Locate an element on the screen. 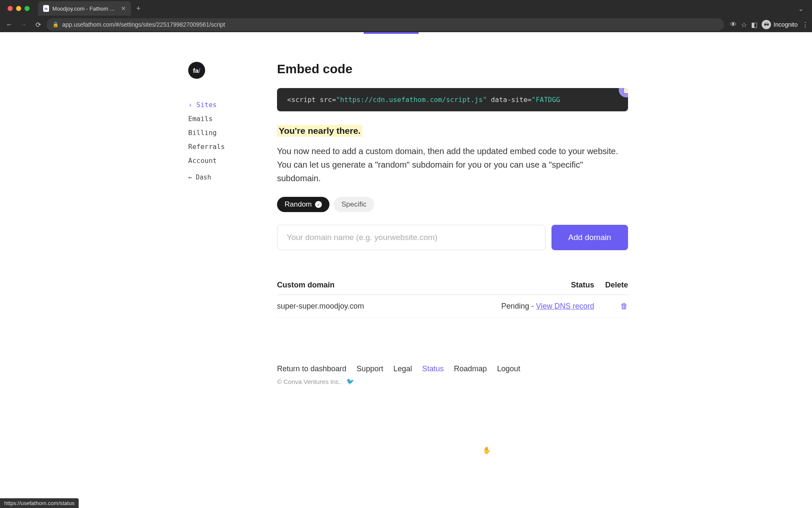 The height and width of the screenshot is (508, 812). cell-domain: super-super.moodjoy.com is located at coordinates (354, 306).